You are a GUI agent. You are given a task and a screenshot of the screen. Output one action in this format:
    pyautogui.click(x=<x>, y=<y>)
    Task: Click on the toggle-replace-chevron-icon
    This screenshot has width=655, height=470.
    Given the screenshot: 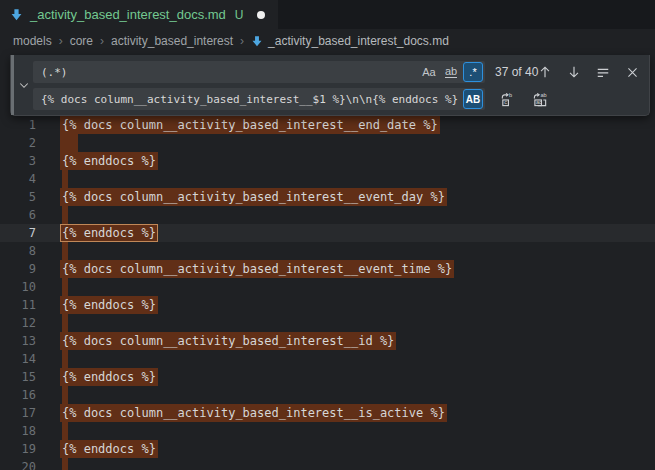 What is the action you would take?
    pyautogui.click(x=24, y=85)
    